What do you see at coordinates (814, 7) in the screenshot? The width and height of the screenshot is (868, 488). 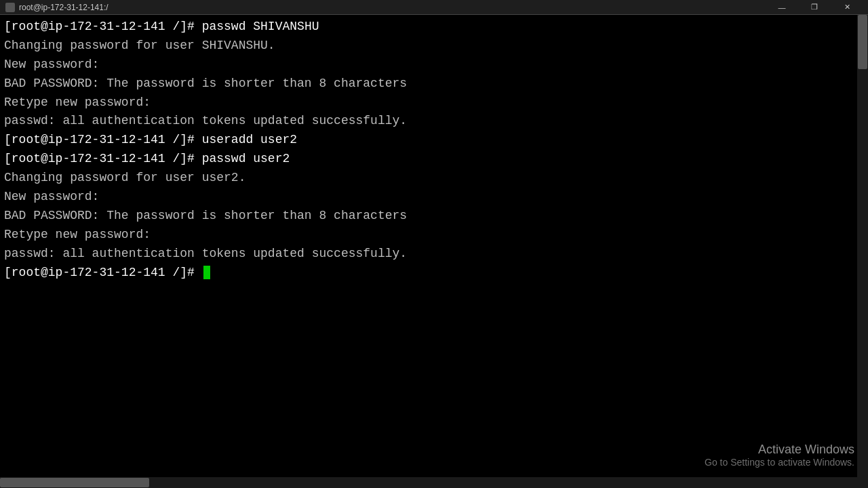 I see `maximize-button: ❐` at bounding box center [814, 7].